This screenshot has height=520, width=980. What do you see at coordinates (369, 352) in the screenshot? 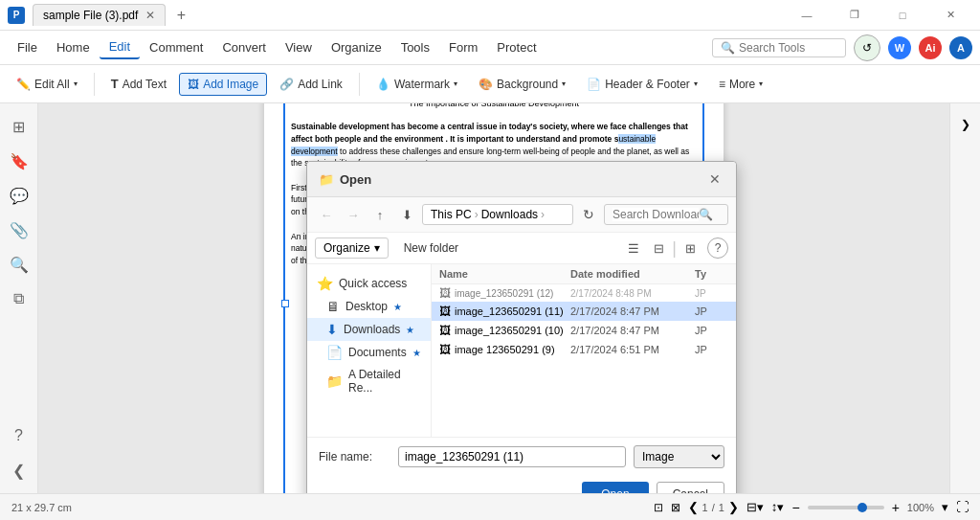
I see `nav-documents: 📄 Documents ★` at bounding box center [369, 352].